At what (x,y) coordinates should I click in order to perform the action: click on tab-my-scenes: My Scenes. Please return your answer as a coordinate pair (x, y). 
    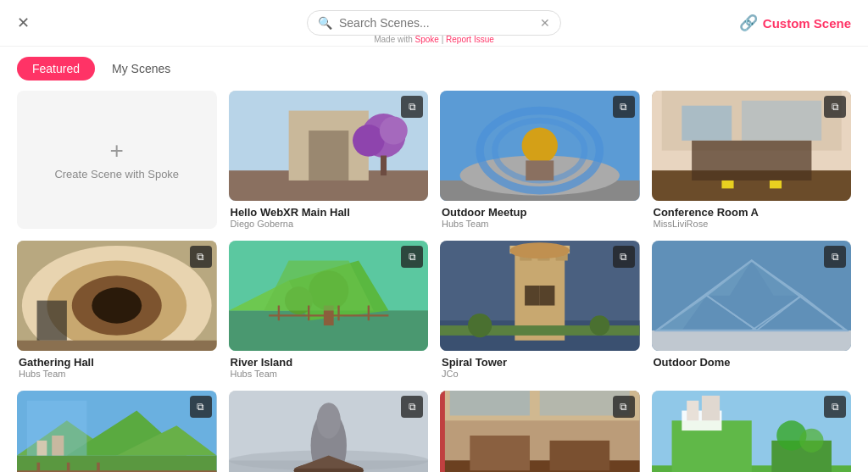
    Looking at the image, I should click on (141, 69).